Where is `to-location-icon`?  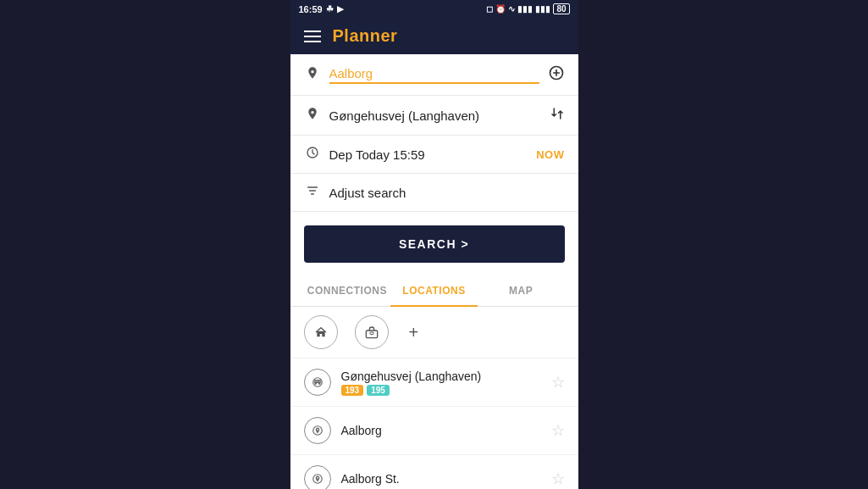
to-location-icon is located at coordinates (312, 115).